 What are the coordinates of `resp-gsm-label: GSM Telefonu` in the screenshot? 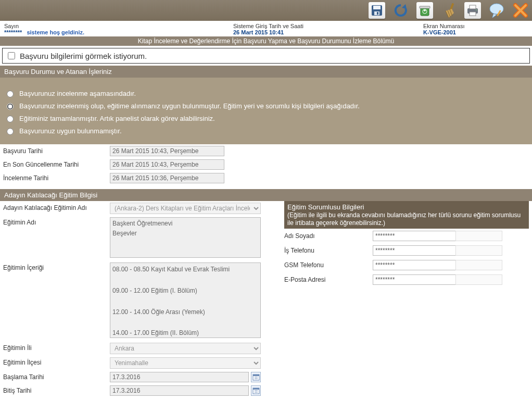 It's located at (328, 265).